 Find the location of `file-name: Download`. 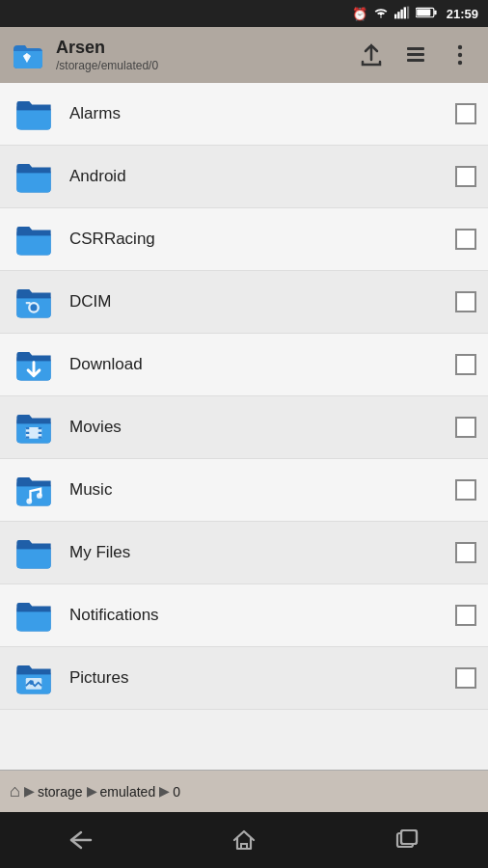

file-name: Download is located at coordinates (262, 365).